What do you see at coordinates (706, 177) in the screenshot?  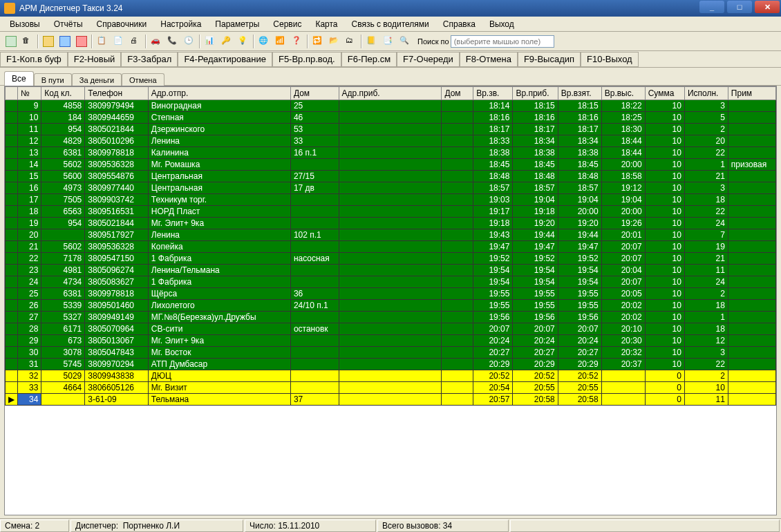 I see `cell: 21` at bounding box center [706, 177].